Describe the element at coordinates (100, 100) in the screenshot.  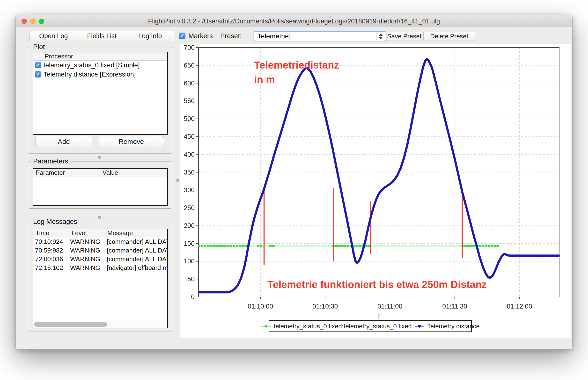
I see `plot-group: Plot Processor ✓telemetry_status_0.fixed…` at that location.